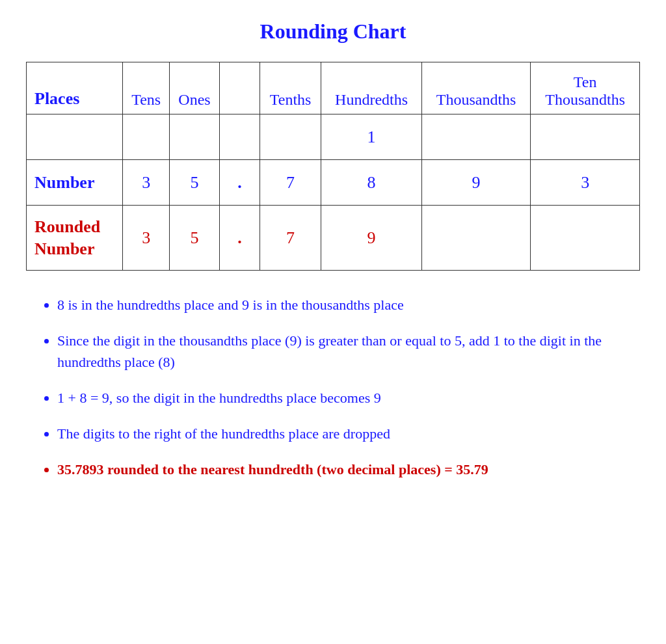 This screenshot has height=644, width=666. Describe the element at coordinates (476, 183) in the screenshot. I see `number-thousandths: 9` at that location.